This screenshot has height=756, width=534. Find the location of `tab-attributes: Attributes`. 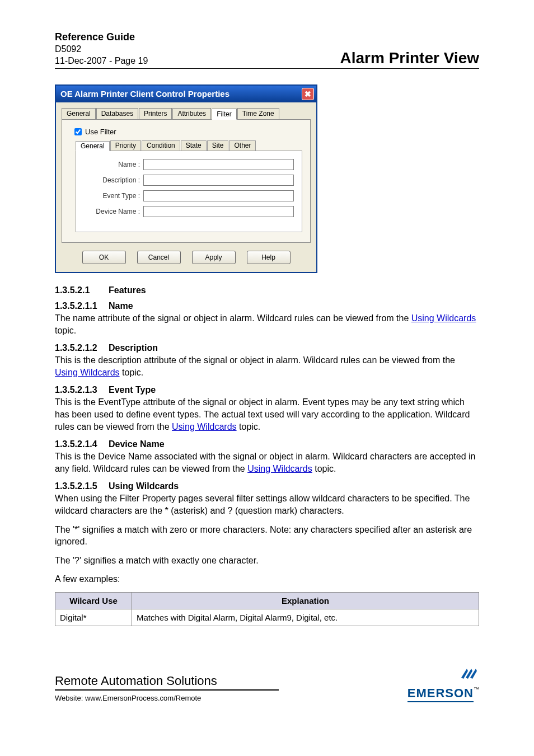

tab-attributes: Attributes is located at coordinates (191, 114).